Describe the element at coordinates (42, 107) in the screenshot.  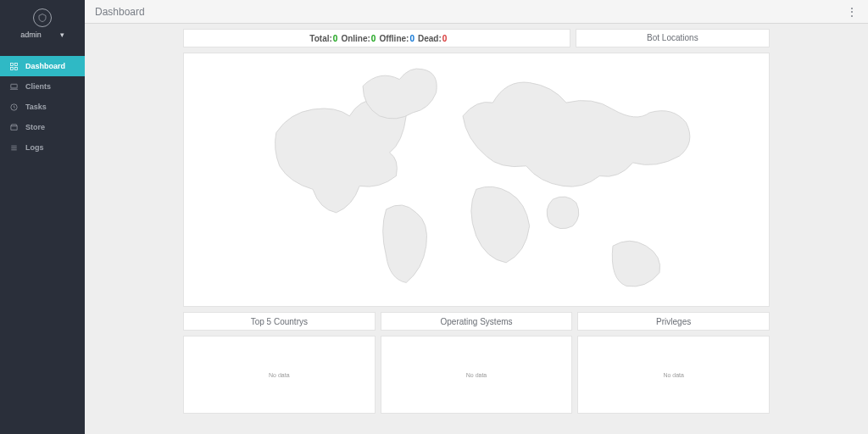
I see `sidebar-nav: Dashboard Clients Tasks Store` at that location.